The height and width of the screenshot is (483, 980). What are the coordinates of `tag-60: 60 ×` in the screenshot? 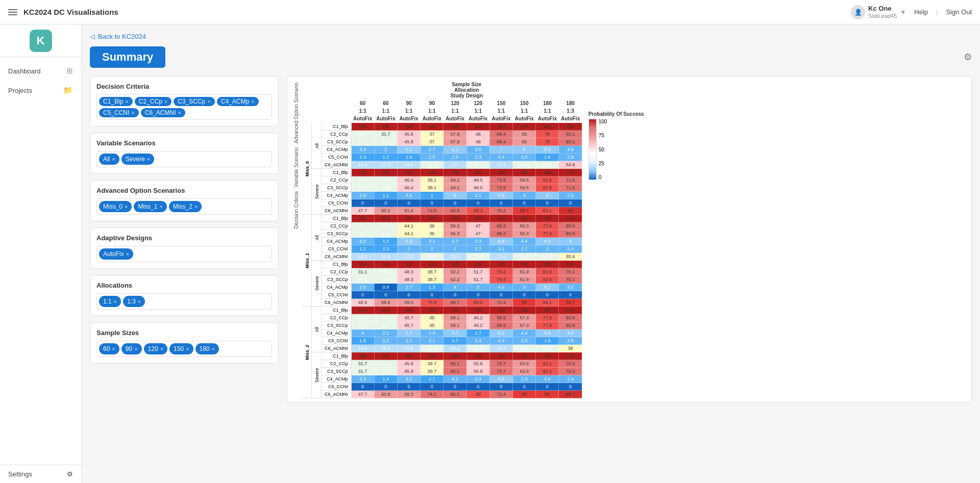 It's located at (109, 349).